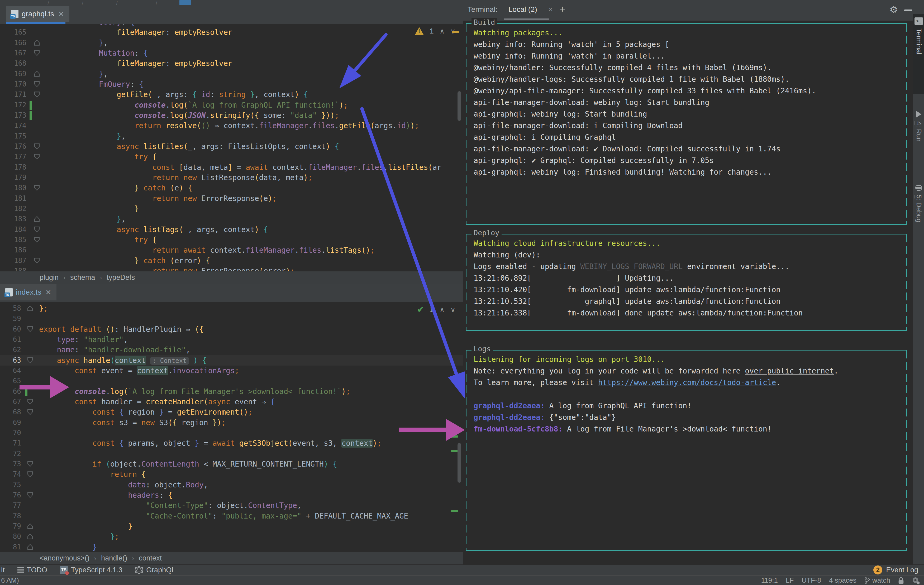  What do you see at coordinates (231, 371) in the screenshot?
I see `code-line: 64 const event = context.invocationArgs;` at bounding box center [231, 371].